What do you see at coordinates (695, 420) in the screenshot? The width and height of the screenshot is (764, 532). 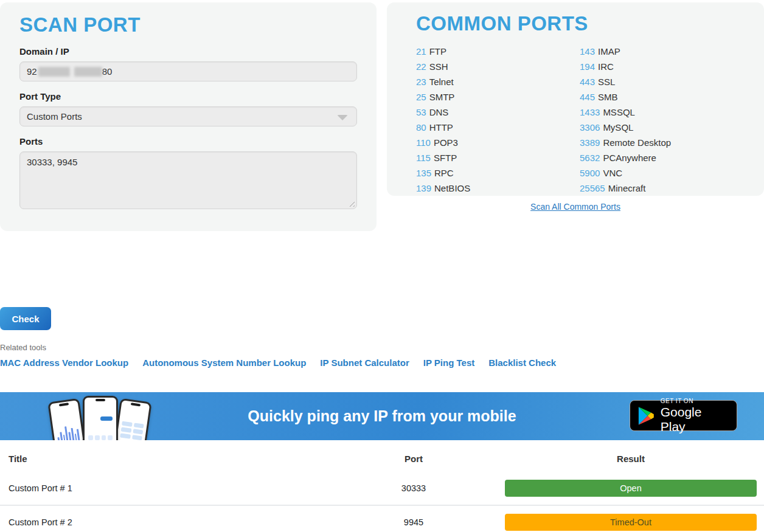 I see `google-play-label: Google Play` at bounding box center [695, 420].